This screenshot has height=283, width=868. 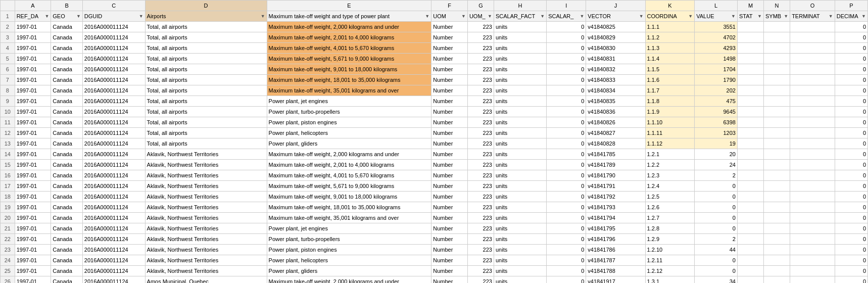 I want to click on col-header-A: A, so click(x=33, y=6).